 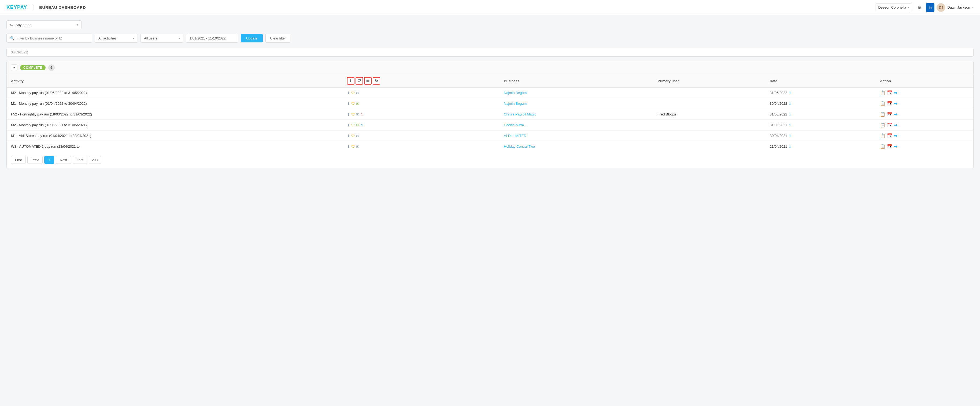 What do you see at coordinates (490, 125) in the screenshot?
I see `table-row: M2 - Monthly pay run (01/05/2021 to 31/0…` at bounding box center [490, 125].